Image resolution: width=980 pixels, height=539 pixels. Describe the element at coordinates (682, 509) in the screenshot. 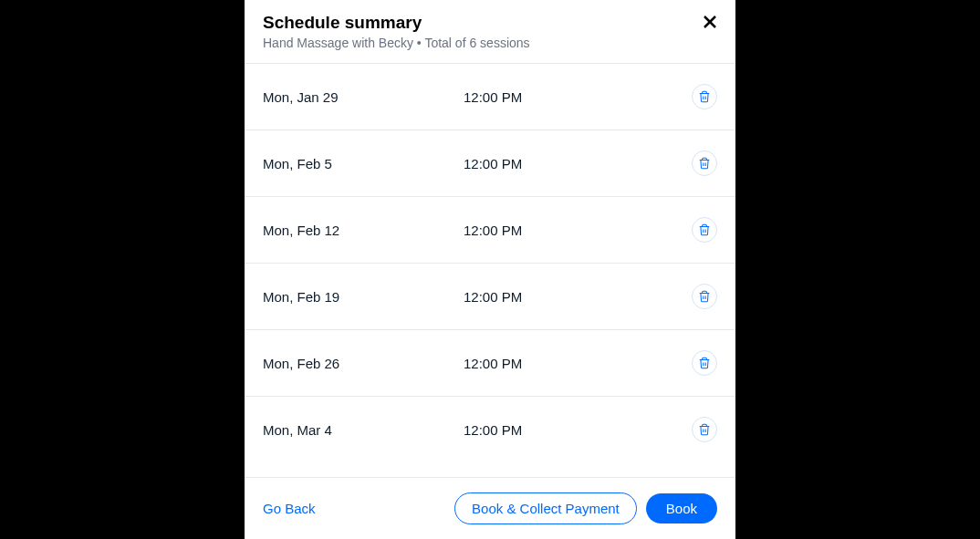

I see `book-button: Book` at that location.